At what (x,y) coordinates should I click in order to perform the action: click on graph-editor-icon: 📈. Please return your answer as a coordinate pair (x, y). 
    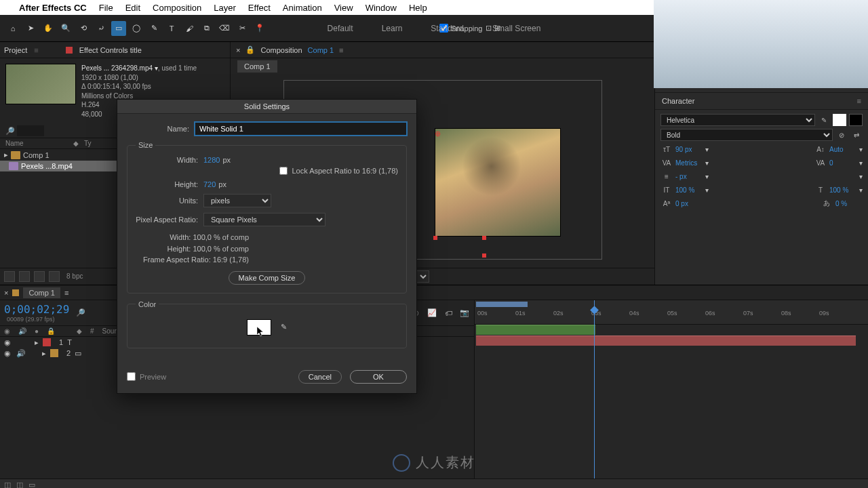
    Looking at the image, I should click on (432, 313).